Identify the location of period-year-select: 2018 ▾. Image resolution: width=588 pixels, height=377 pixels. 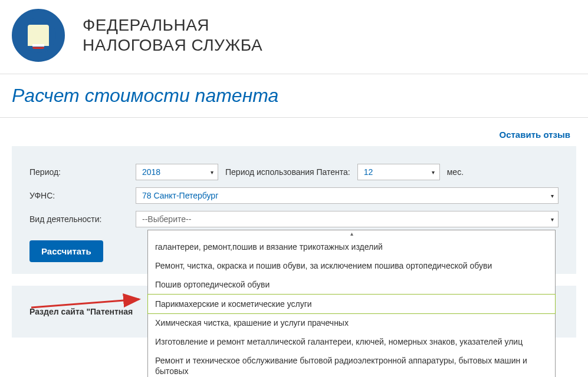
(177, 172).